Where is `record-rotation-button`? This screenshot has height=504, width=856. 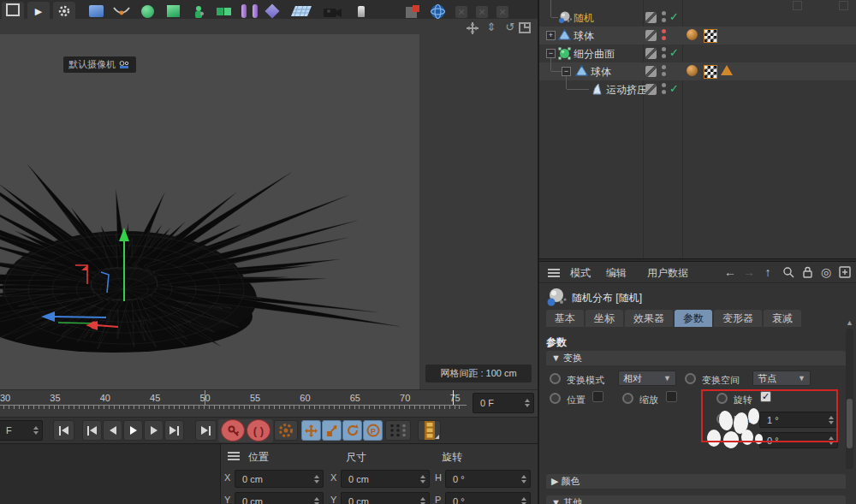
record-rotation-button is located at coordinates (353, 430).